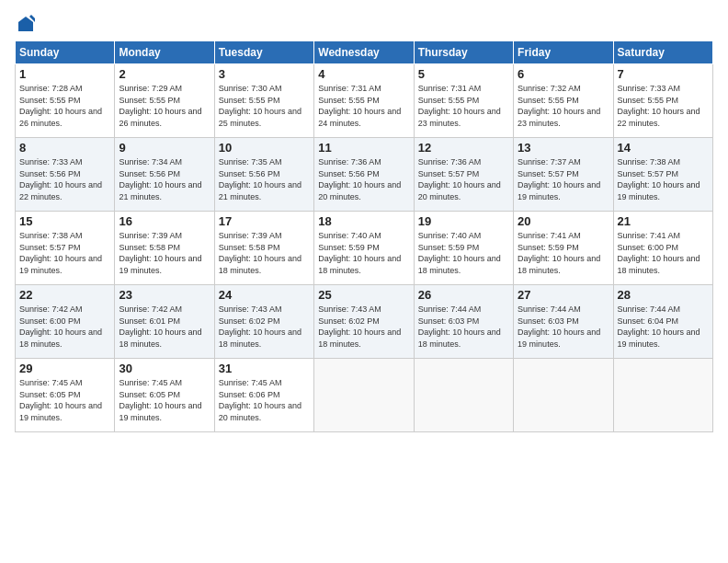  I want to click on day-info: Sunrise: 7:28 AMSunset: 5:55 PMDaylight:…, so click(64, 106).